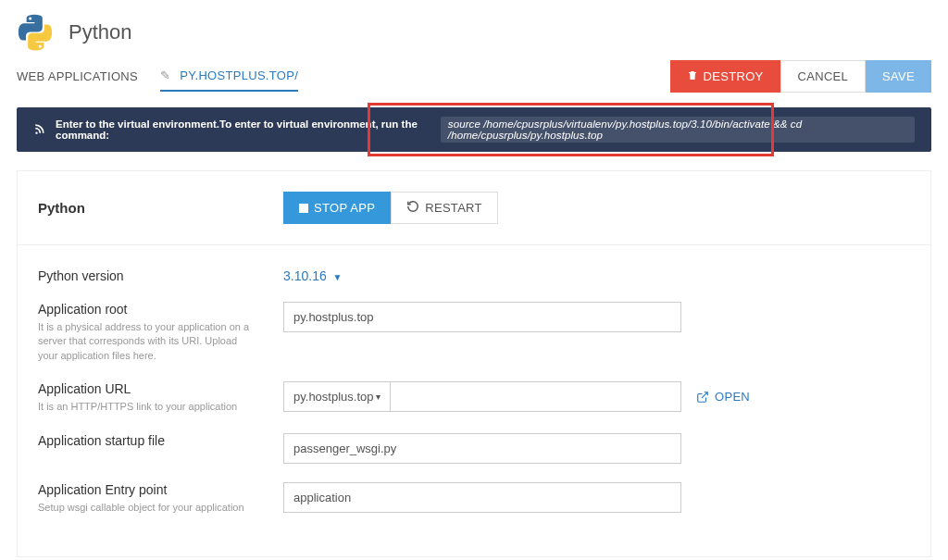 The height and width of the screenshot is (560, 948). What do you see at coordinates (35, 32) in the screenshot?
I see `python-logo-icon` at bounding box center [35, 32].